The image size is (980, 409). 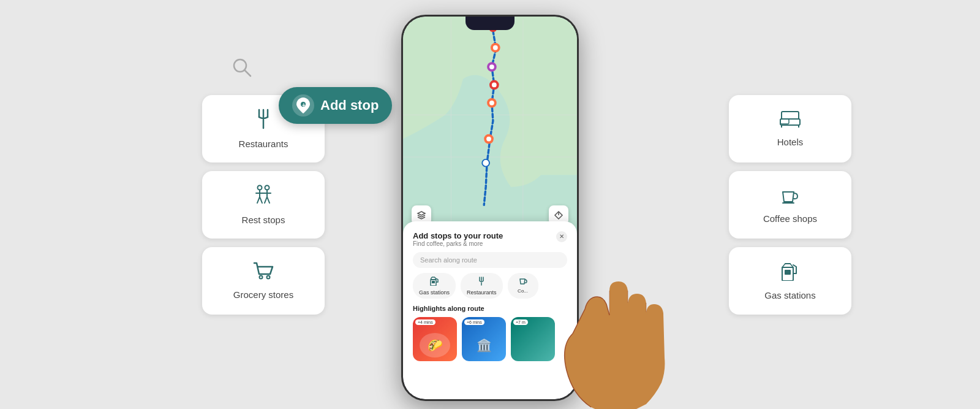 What do you see at coordinates (790, 218) in the screenshot?
I see `card-coffee-shops-label: Coffee shops` at bounding box center [790, 218].